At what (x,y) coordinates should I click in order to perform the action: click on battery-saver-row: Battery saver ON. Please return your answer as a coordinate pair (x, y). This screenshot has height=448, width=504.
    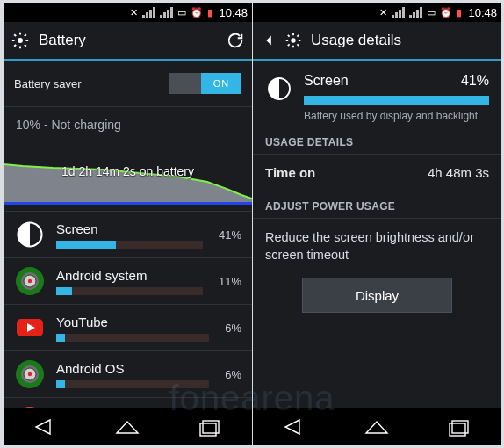
    Looking at the image, I should click on (128, 83).